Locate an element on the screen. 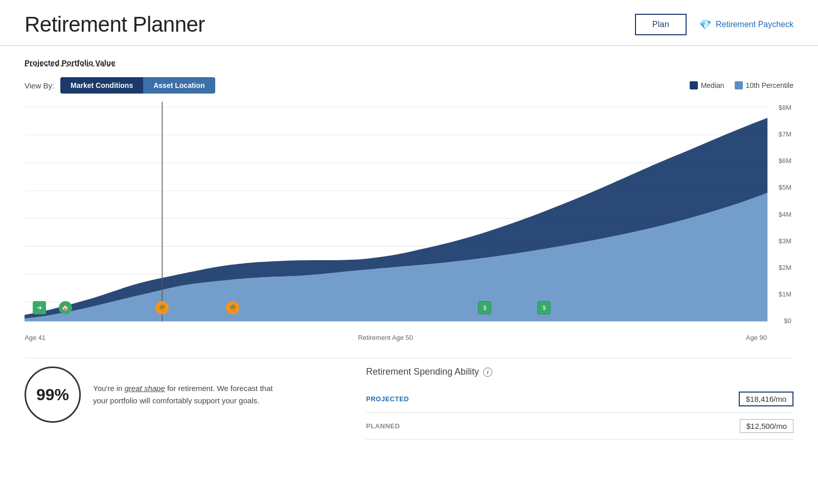  event-palm1-icon: 🌴 is located at coordinates (162, 308).